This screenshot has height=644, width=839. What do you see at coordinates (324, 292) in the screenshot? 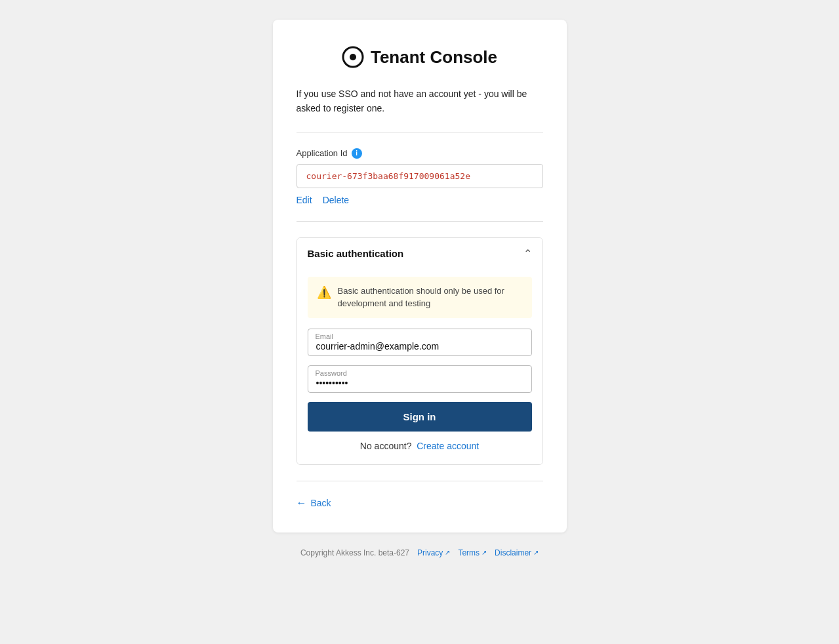
I see `warning-triangle-icon: ⚠️` at bounding box center [324, 292].